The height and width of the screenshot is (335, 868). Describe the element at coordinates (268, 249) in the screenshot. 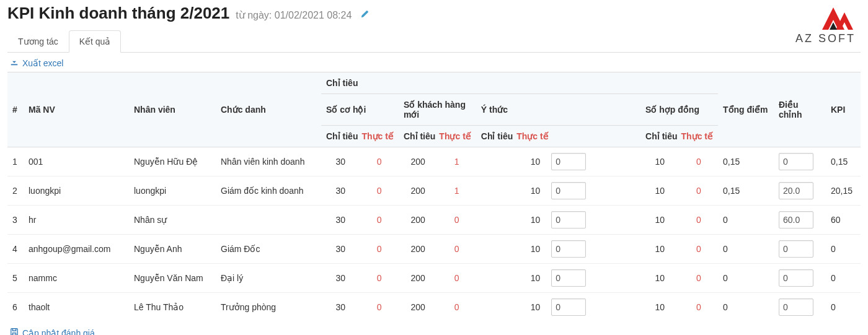

I see `cell-chuc-danh: Giám Đốc` at that location.